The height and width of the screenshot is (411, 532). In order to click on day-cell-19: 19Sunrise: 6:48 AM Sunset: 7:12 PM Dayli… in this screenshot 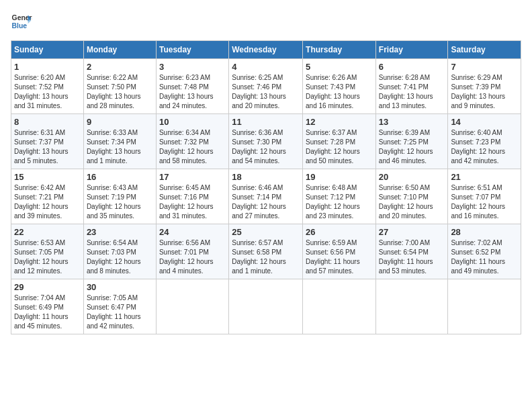, I will do `click(340, 197)`.